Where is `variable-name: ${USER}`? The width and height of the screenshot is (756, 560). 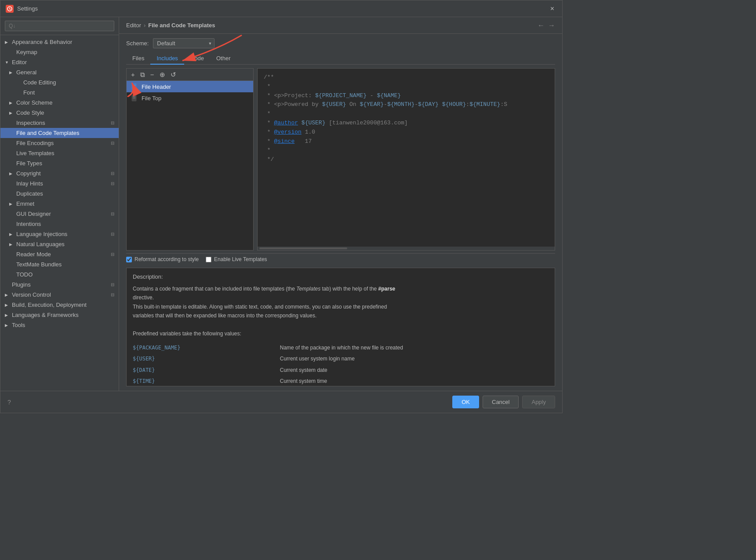 variable-name: ${USER} is located at coordinates (207, 359).